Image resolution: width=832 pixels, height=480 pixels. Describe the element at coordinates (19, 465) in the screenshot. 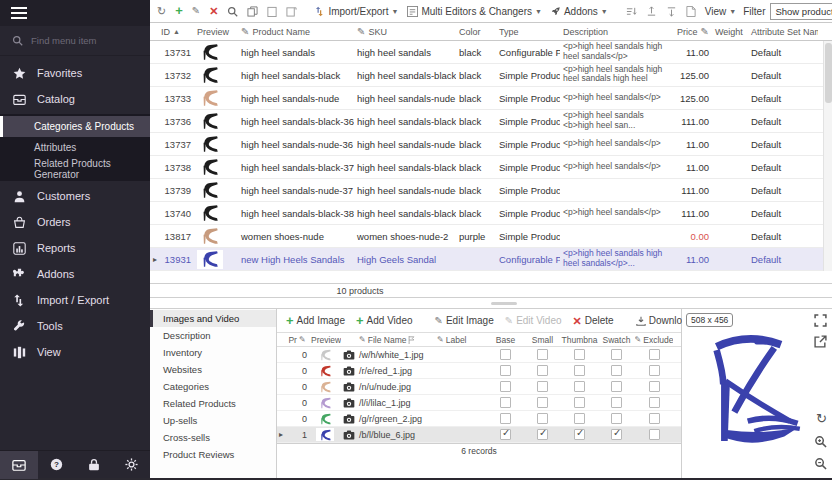

I see `footer-catalog-button` at that location.